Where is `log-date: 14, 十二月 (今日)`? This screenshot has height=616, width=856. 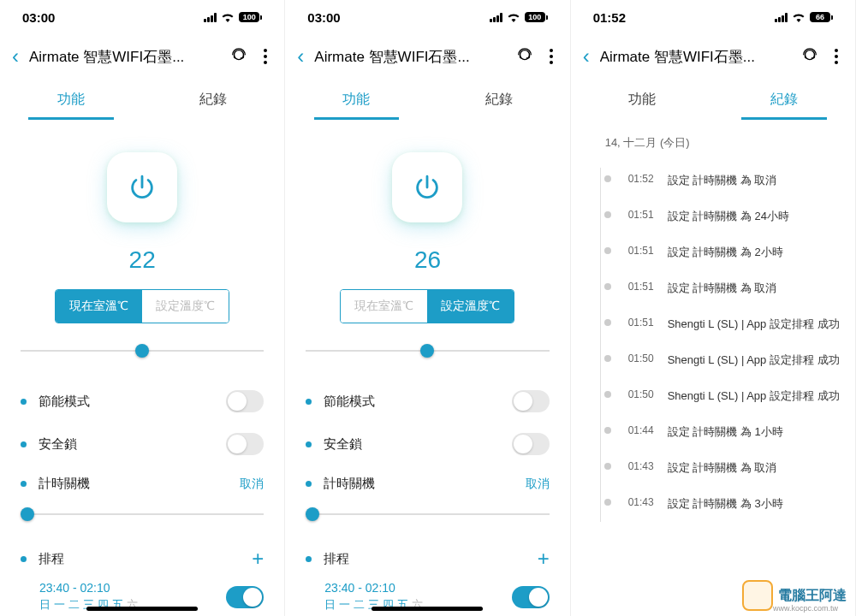 log-date: 14, 十二月 (今日) is located at coordinates (713, 145).